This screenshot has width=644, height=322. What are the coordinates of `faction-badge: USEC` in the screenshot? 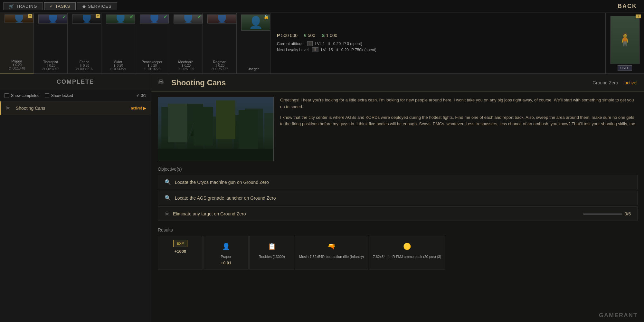 It's located at (625, 68).